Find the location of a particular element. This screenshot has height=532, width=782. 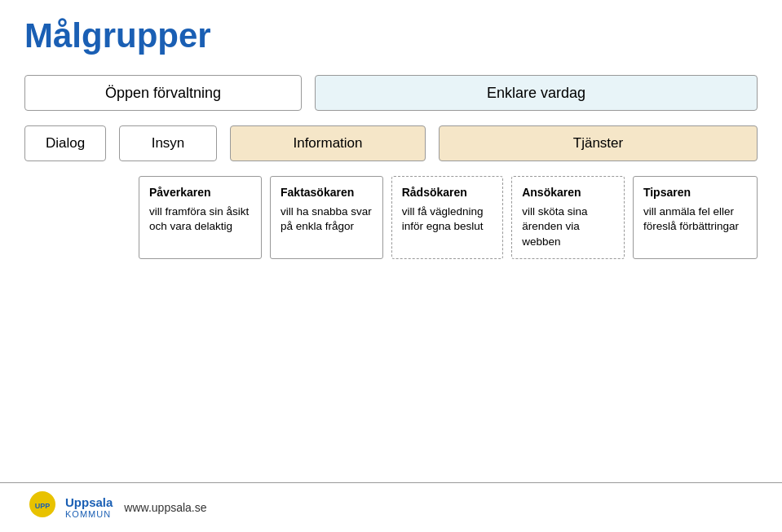

card-radsokaren-body: vill få vägledning inför egna beslut is located at coordinates (447, 220).